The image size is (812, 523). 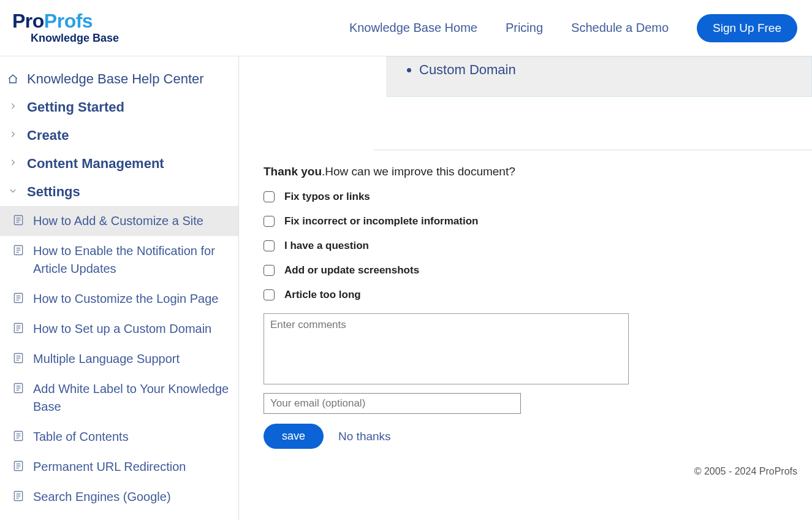 I want to click on sidebar-sub-customize-login: How to Customize the Login Page, so click(x=119, y=299).